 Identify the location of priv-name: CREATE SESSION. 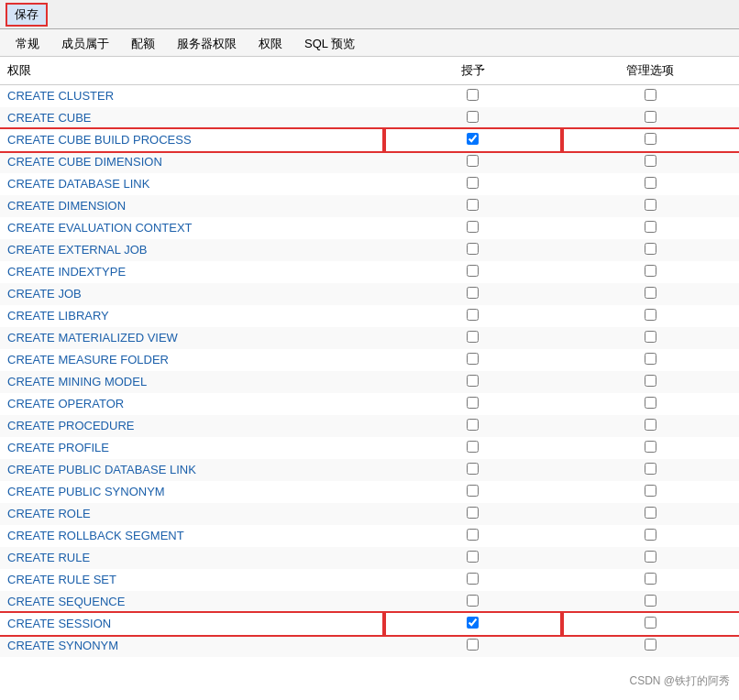
(193, 624).